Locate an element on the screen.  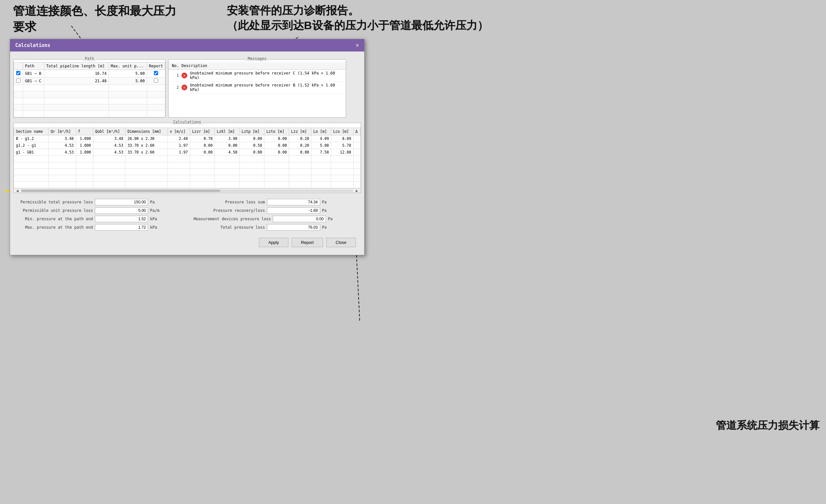
top-panels: Path Path Total pipeline length [m] Max.… is located at coordinates (187, 87).